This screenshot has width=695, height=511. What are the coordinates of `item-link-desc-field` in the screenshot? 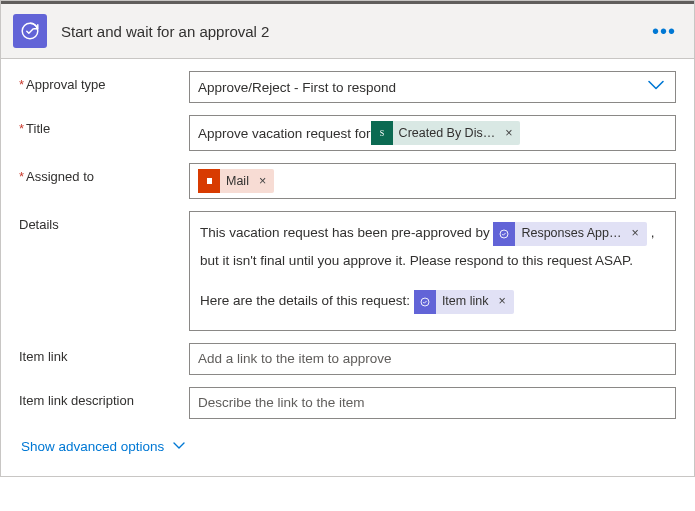 It's located at (432, 403).